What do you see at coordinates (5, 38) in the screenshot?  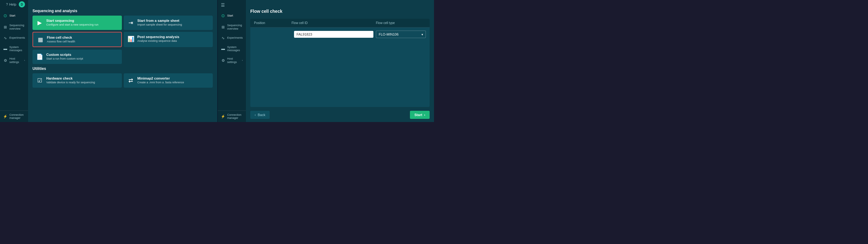 I see `experiments-icon: ∿` at bounding box center [5, 38].